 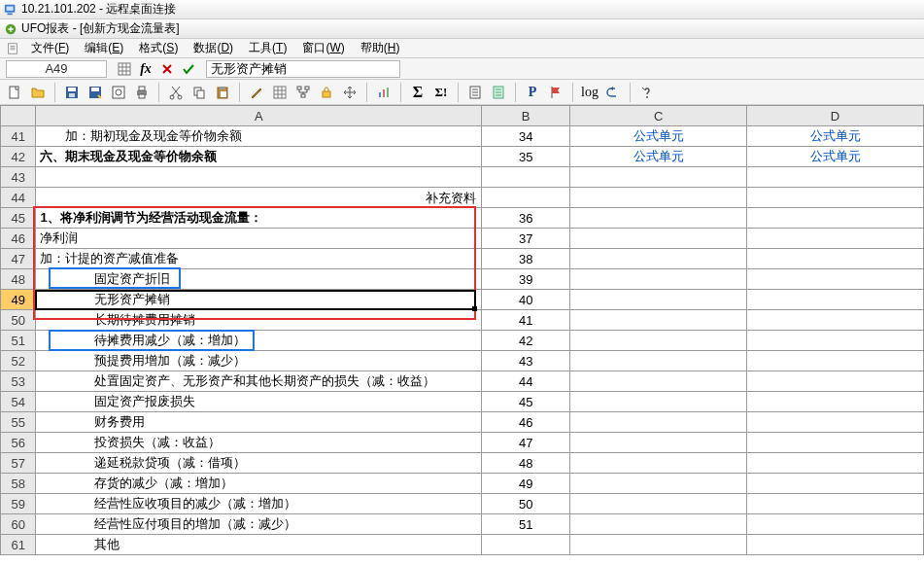 I want to click on name-box: A49, so click(x=56, y=69).